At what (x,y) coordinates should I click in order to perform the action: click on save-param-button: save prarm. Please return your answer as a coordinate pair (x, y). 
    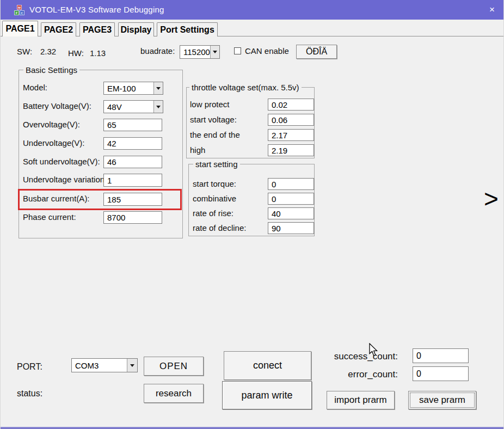
    Looking at the image, I should click on (442, 400).